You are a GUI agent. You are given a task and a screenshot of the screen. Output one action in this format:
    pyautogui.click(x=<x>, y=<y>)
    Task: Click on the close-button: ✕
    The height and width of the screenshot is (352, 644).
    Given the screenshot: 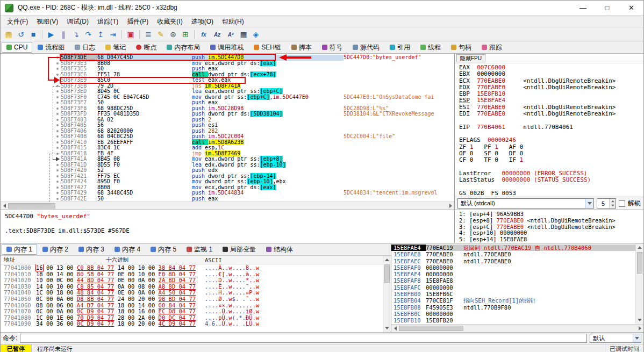 What is the action you would take?
    pyautogui.click(x=631, y=8)
    